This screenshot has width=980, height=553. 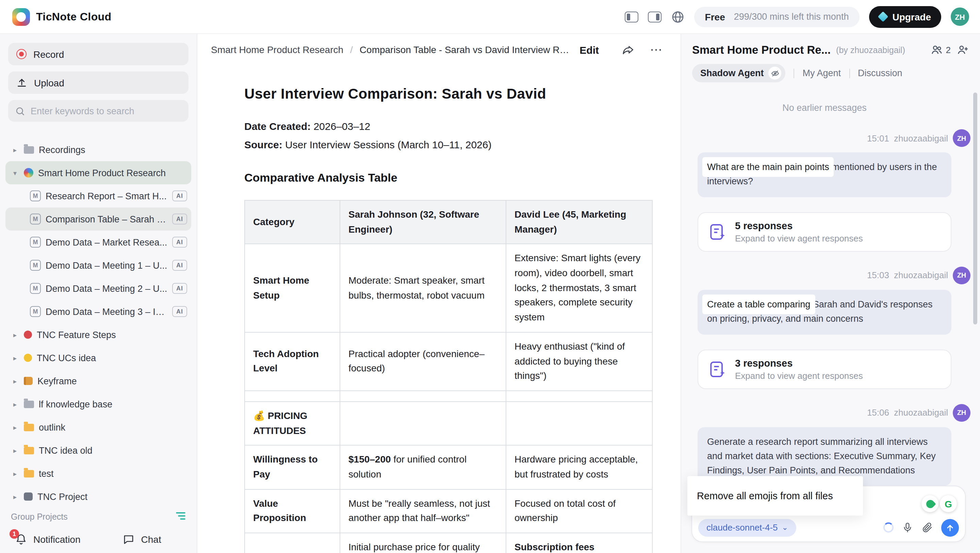 What do you see at coordinates (656, 49) in the screenshot?
I see `more-options-icon: ⋯` at bounding box center [656, 49].